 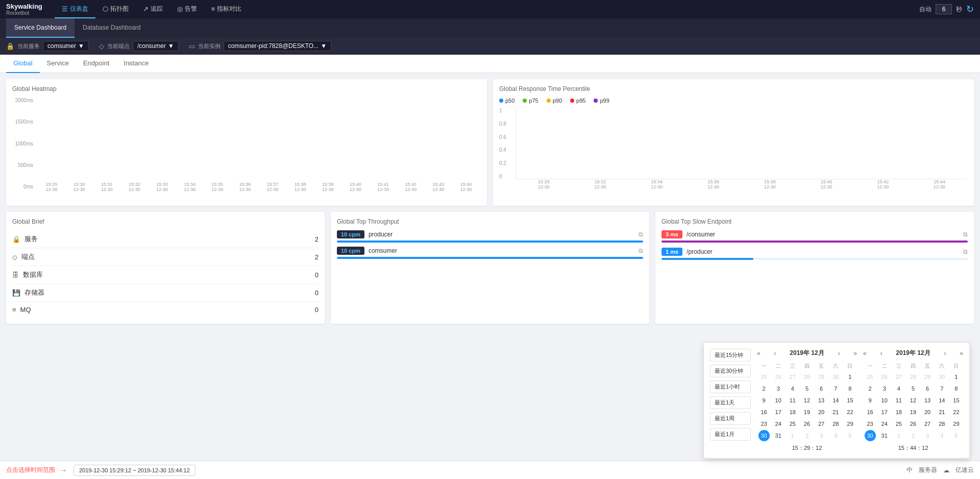 I want to click on service-count: 2, so click(x=316, y=239).